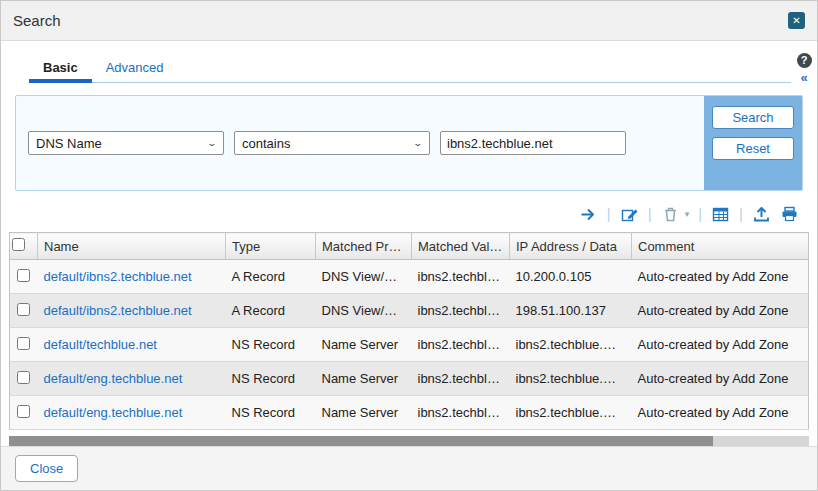 The width and height of the screenshot is (818, 491). I want to click on delete-dropdown-icon: ▾, so click(688, 214).